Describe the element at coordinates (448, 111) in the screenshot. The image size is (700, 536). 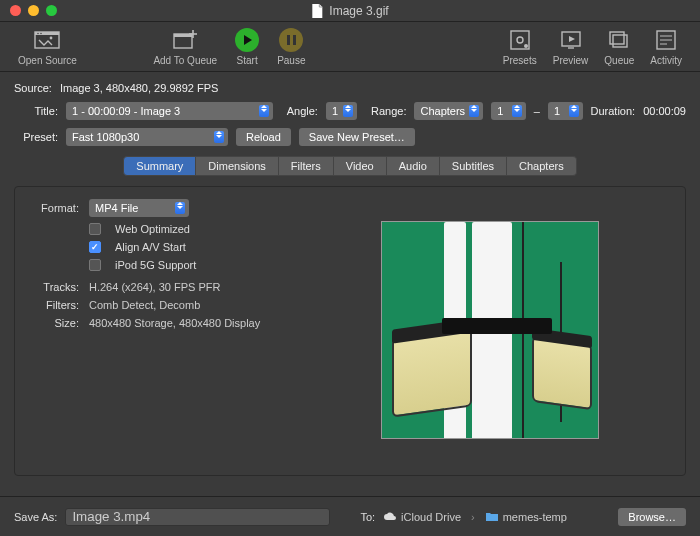
I see `range-type-select: Chapters` at that location.